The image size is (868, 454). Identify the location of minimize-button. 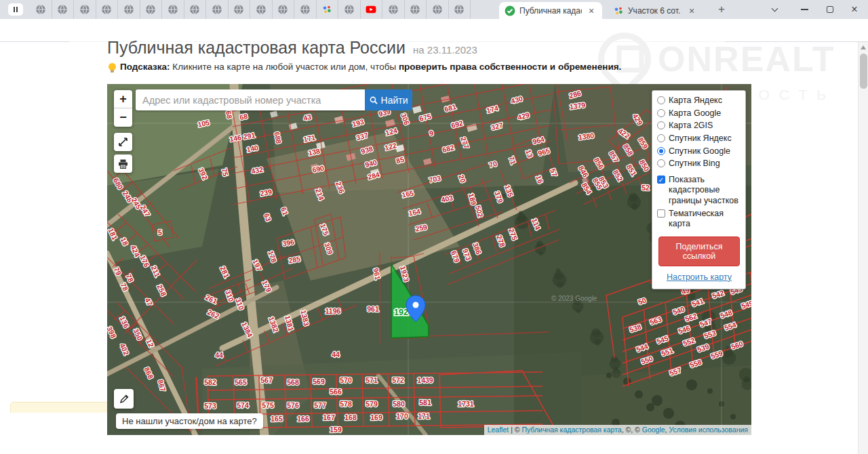
(804, 9).